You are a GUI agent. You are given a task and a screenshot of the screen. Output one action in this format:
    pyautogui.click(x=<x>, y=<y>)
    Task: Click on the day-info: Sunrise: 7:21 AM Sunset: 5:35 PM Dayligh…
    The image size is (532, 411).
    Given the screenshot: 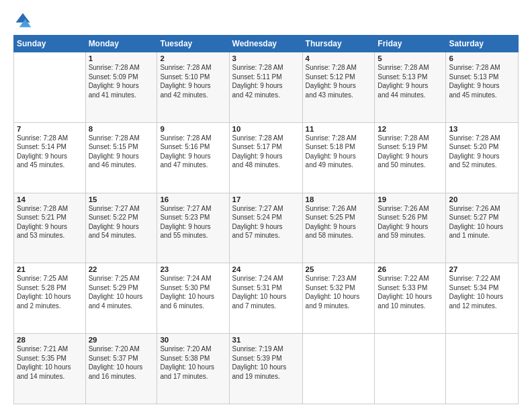 What is the action you would take?
    pyautogui.click(x=50, y=363)
    